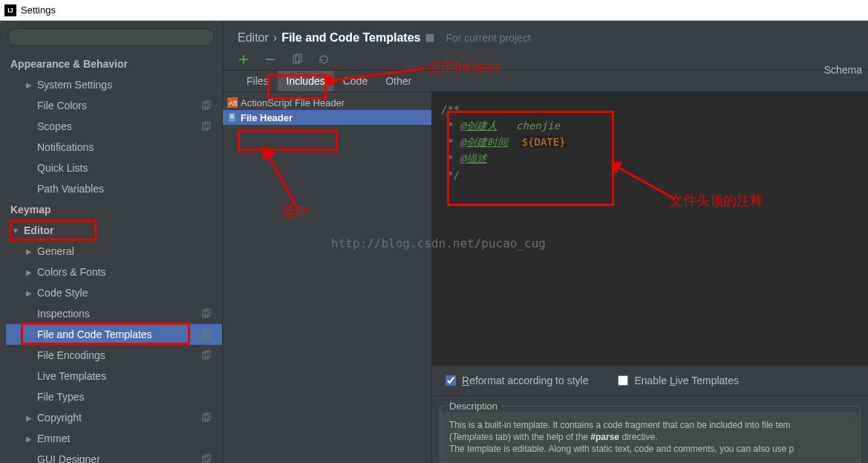 The height and width of the screenshot is (463, 868). Describe the element at coordinates (275, 38) in the screenshot. I see `crumb-sep: ›` at that location.